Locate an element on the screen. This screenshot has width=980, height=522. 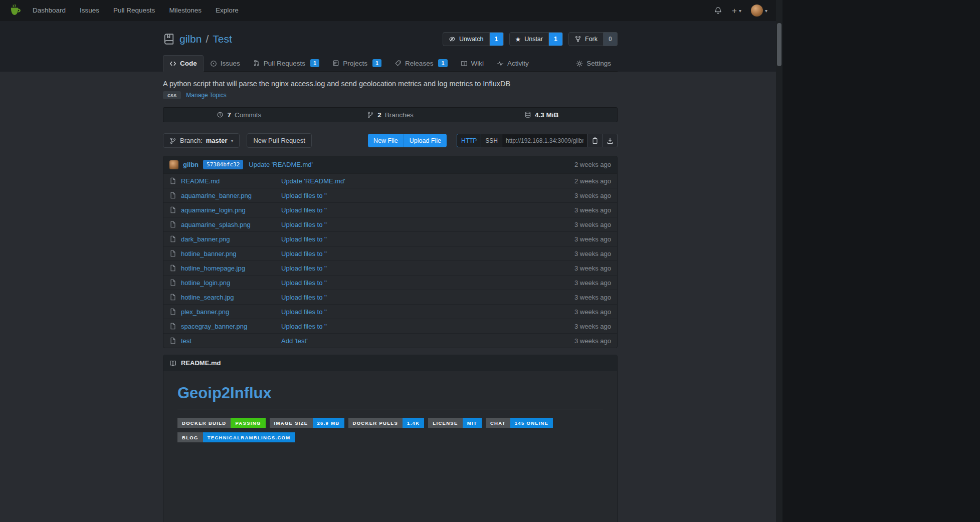
tab-code: Code is located at coordinates (183, 63).